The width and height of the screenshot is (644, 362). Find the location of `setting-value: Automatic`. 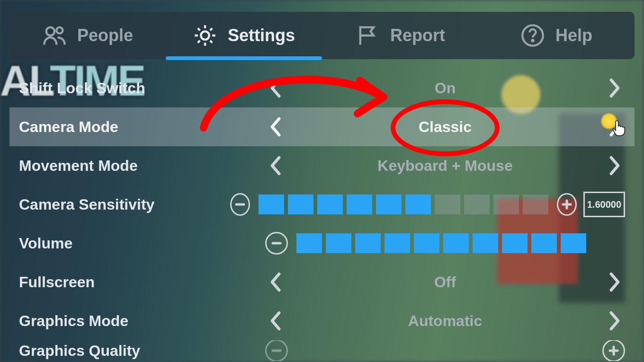

setting-value: Automatic is located at coordinates (445, 321).